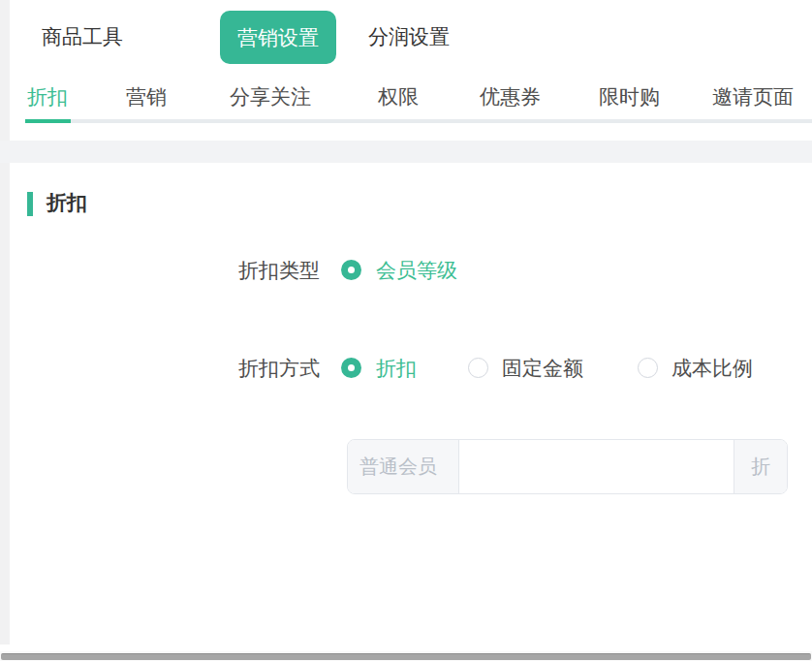  Describe the element at coordinates (146, 97) in the screenshot. I see `subtab-marketing: 营销` at that location.